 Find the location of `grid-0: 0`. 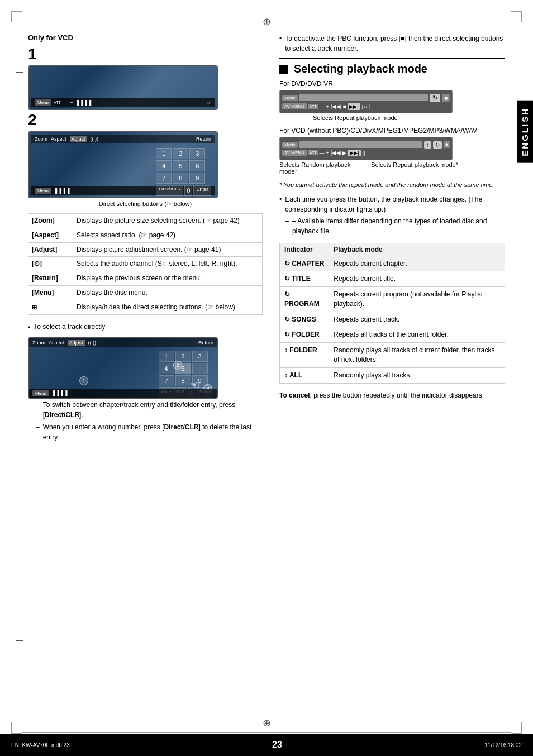

grid-0: 0 is located at coordinates (188, 190).